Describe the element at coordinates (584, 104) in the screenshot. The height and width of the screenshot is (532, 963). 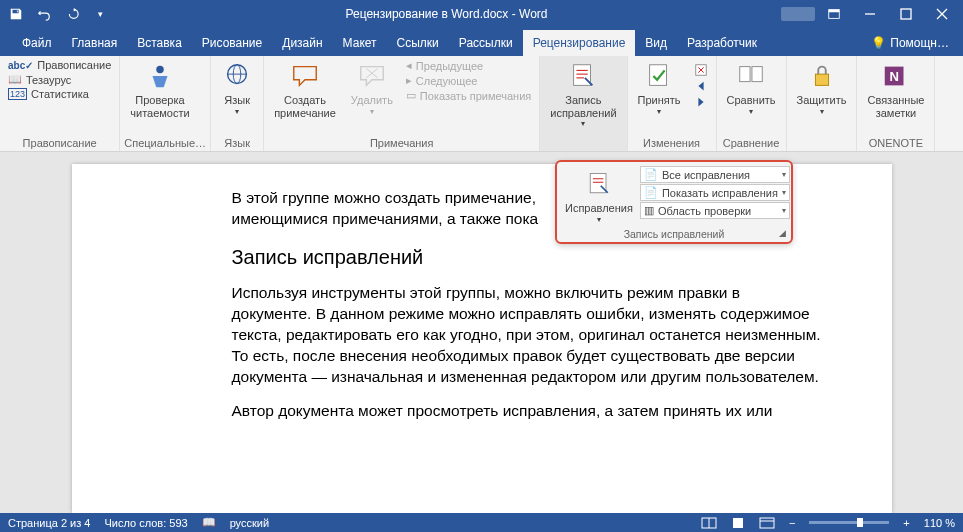
I see `group-tracking: Запись исправлений▾` at that location.